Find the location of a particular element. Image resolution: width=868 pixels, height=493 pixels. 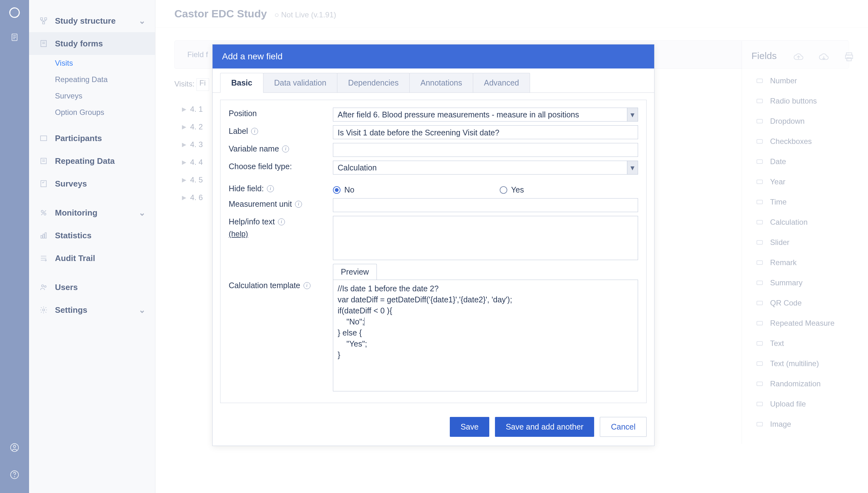

modal-title: Add a new field is located at coordinates (433, 56).